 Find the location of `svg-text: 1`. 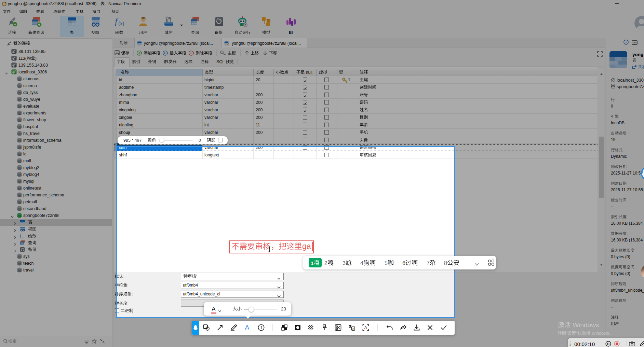

svg-text: 1 is located at coordinates (261, 328).